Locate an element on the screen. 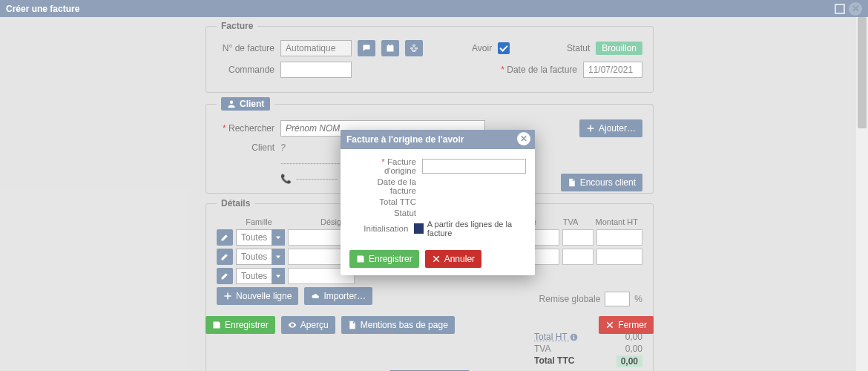 The width and height of the screenshot is (868, 371). client-phone-placeholder: -------------- is located at coordinates (317, 179).